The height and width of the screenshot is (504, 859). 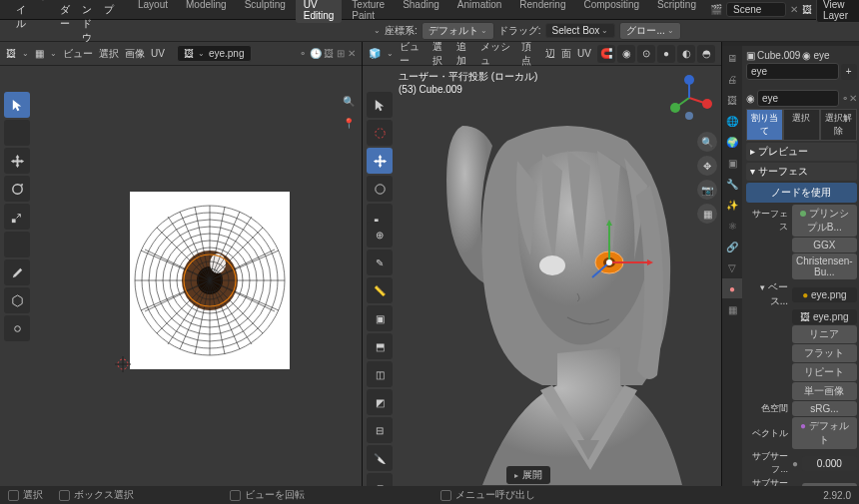 What do you see at coordinates (17, 245) in the screenshot?
I see `transform-tool` at bounding box center [17, 245].